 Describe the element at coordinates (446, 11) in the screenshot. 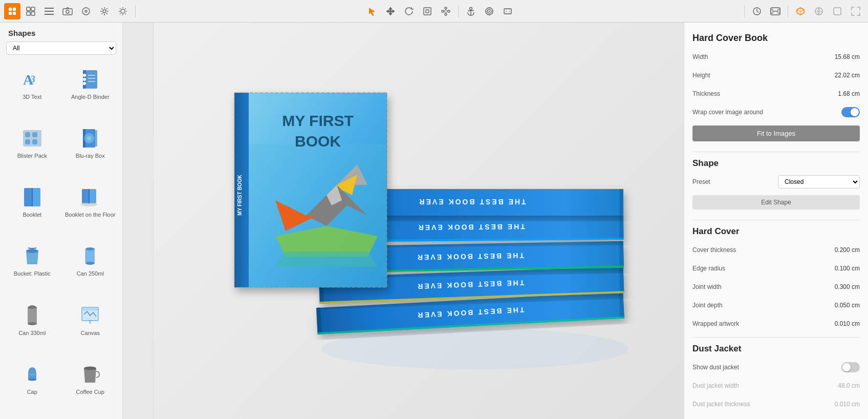

I see `nodes-tool` at that location.